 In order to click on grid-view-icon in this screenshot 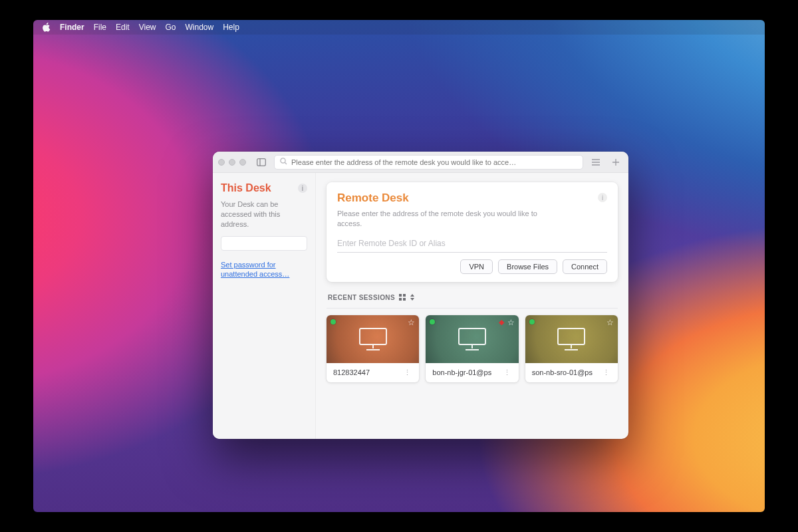, I will do `click(402, 297)`.